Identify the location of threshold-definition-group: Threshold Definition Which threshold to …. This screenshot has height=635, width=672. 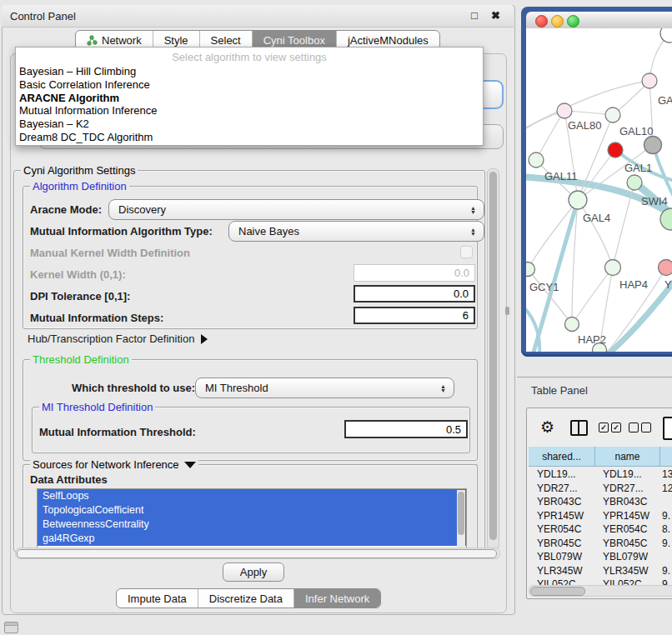
(250, 410).